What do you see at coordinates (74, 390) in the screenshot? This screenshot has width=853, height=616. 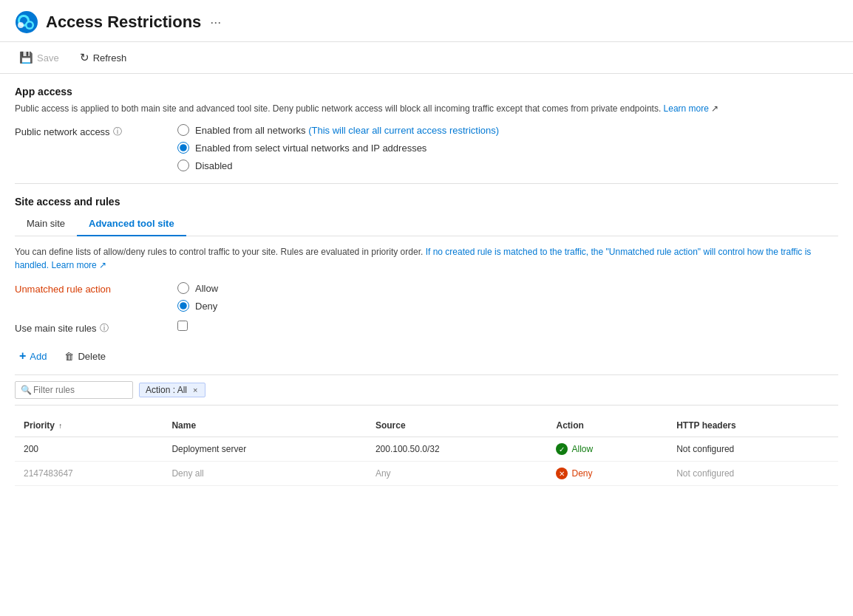 I see `filter-input-wrap: 🔍` at bounding box center [74, 390].